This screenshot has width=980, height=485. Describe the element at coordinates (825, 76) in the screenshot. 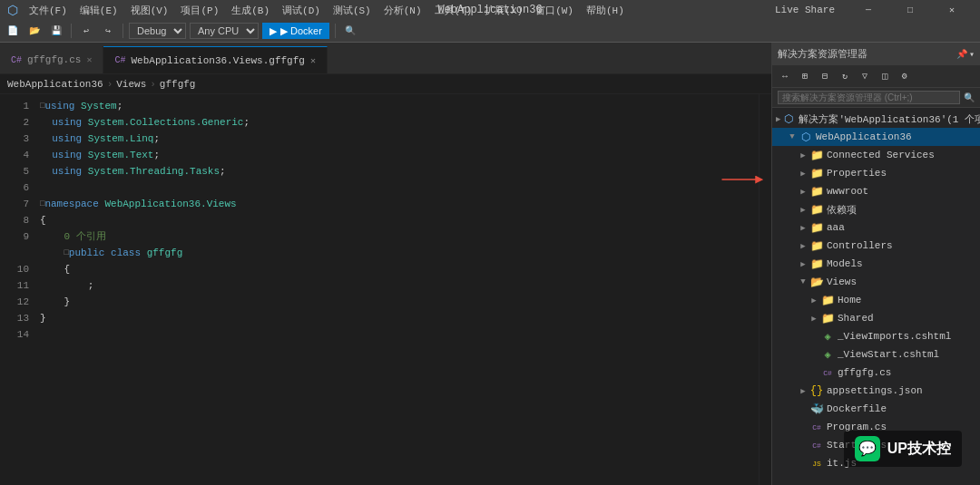

I see `panel-collapse-btn: ⊟` at that location.